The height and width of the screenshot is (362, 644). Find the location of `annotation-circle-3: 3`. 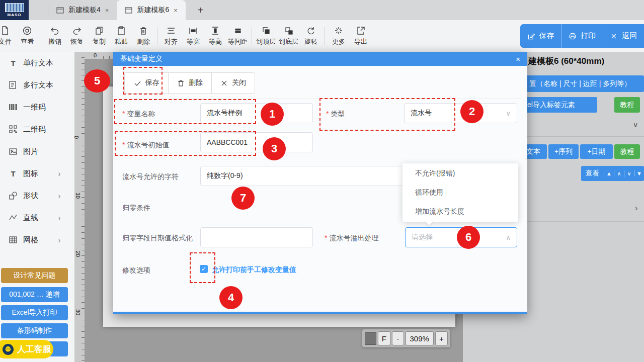

annotation-circle-3: 3 is located at coordinates (274, 149).